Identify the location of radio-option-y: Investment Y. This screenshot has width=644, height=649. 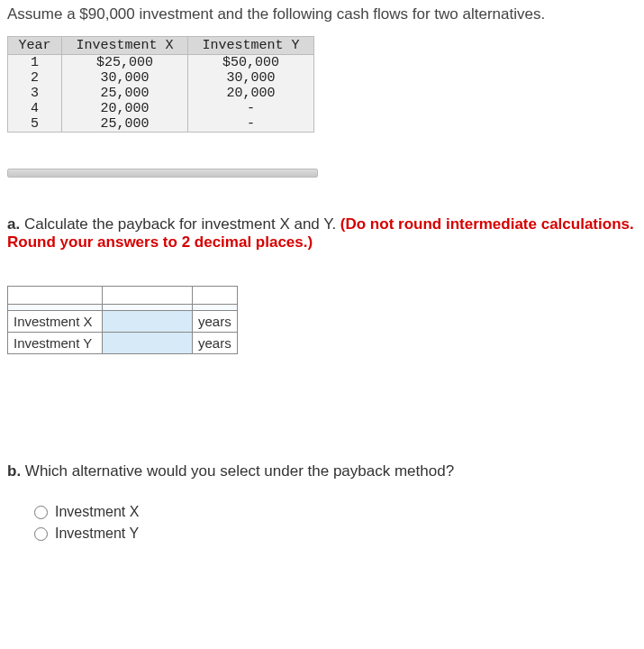
(335, 534).